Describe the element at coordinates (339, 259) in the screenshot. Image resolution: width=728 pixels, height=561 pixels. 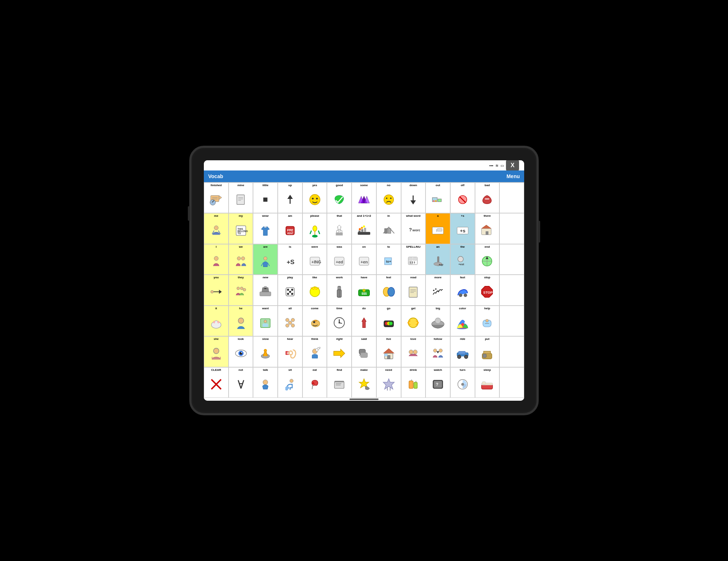
I see `cell-was: was +ed` at that location.